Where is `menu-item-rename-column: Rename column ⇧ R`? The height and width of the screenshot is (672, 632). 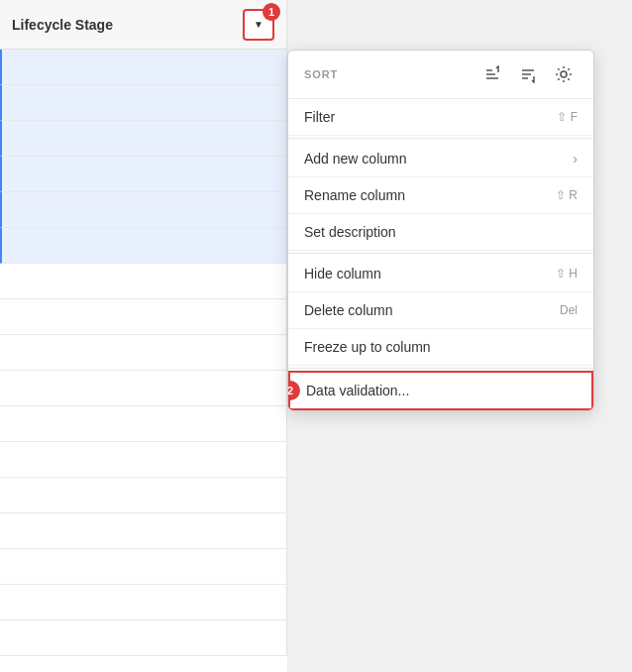 menu-item-rename-column: Rename column ⇧ R is located at coordinates (441, 196).